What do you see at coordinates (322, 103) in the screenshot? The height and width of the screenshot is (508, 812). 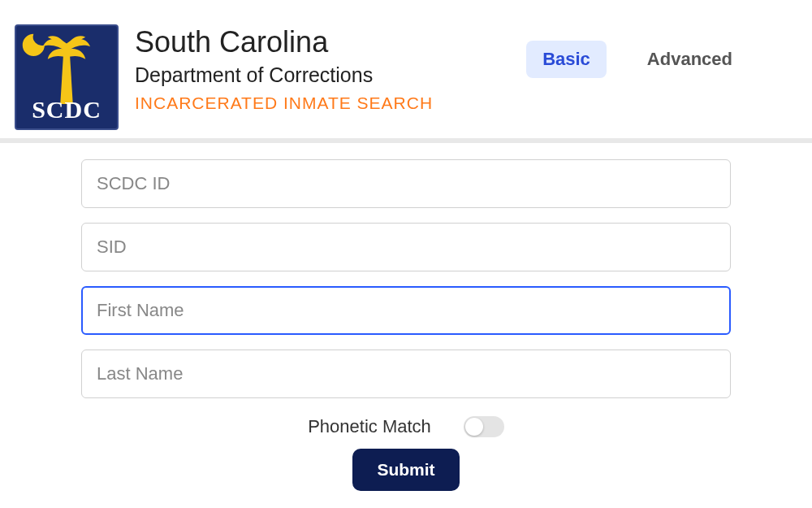 I see `page-tagline: INCARCERATED INMATE SEARCH` at bounding box center [322, 103].